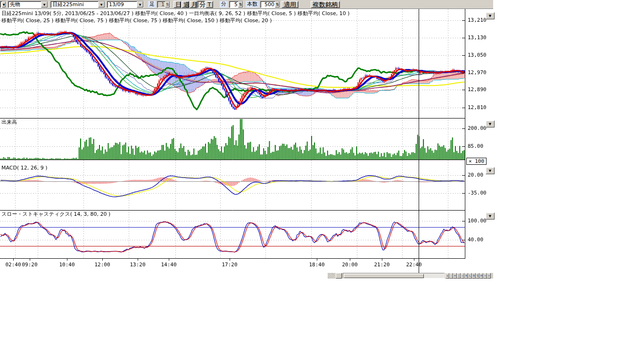 This screenshot has width=644, height=339. Describe the element at coordinates (490, 16) in the screenshot. I see `price-scale-dropdown-button: ▼` at that location.